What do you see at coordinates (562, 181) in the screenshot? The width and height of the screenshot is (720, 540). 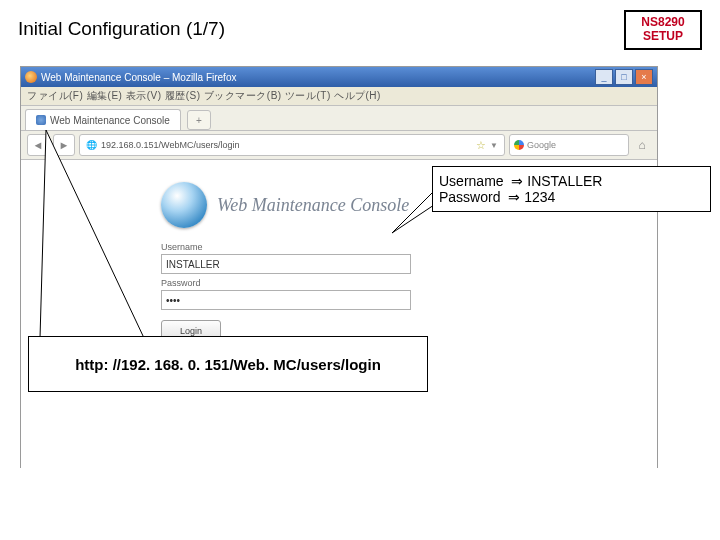 I see `cred-user-val: INSTALLER` at bounding box center [562, 181].